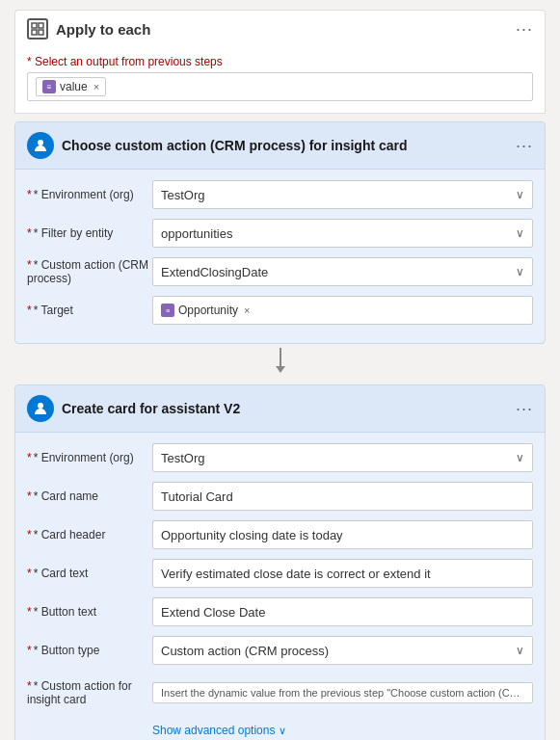  I want to click on action2-cardname-value: Tutorial Card, so click(343, 497).